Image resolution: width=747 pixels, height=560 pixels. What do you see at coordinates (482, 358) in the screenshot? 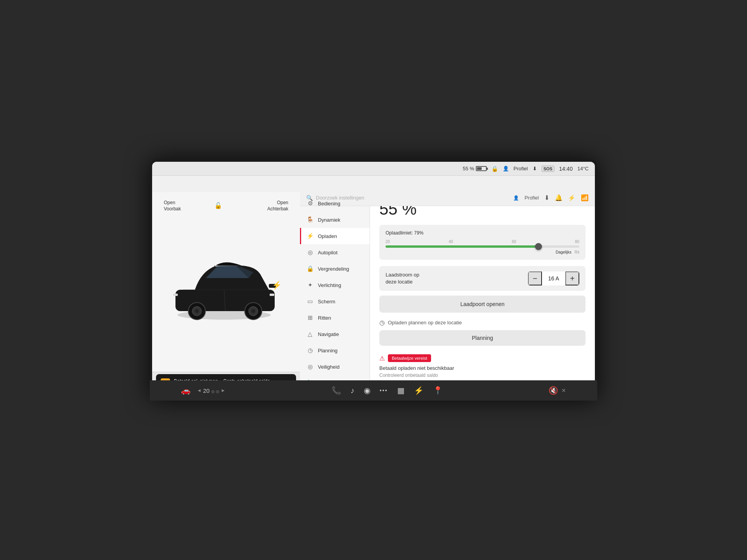
I see `payment-required: ⚠ Betaalwijze vereist` at bounding box center [482, 358].